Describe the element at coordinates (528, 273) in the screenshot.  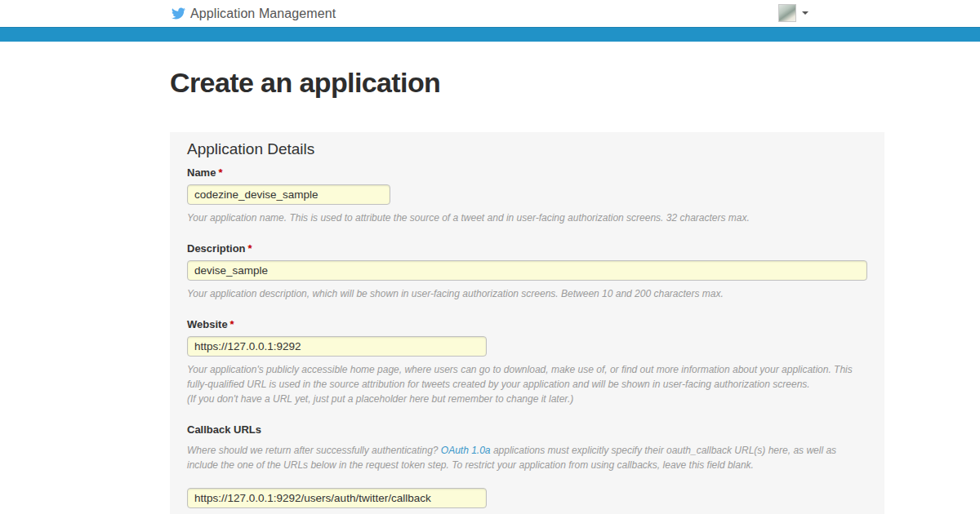
I see `field-group-description: Description* Your application descriptio…` at that location.